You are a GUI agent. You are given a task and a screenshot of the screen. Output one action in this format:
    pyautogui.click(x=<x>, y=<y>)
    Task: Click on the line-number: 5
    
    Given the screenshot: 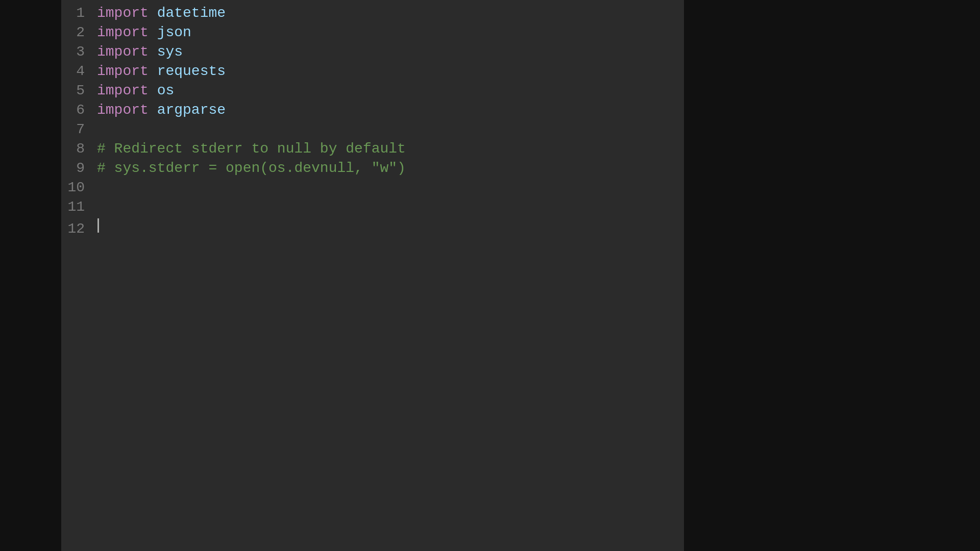 What is the action you would take?
    pyautogui.click(x=79, y=91)
    